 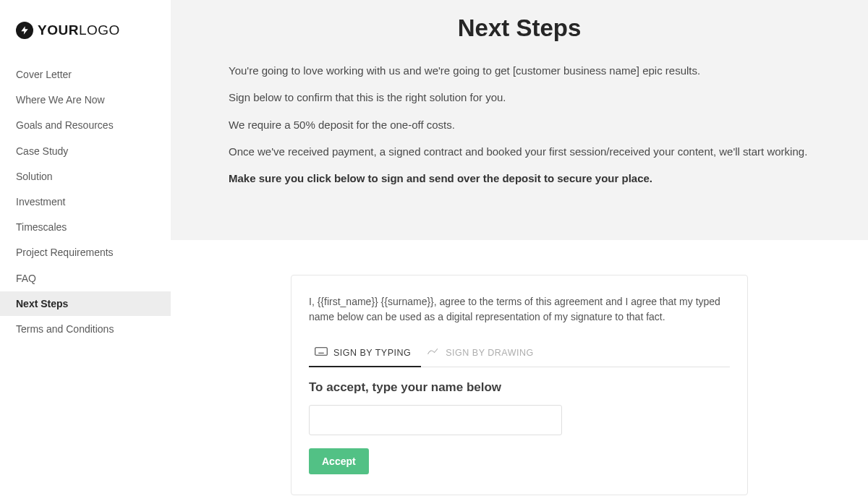 I want to click on sidebar-item-project-requirements: Project Requirements, so click(x=85, y=252).